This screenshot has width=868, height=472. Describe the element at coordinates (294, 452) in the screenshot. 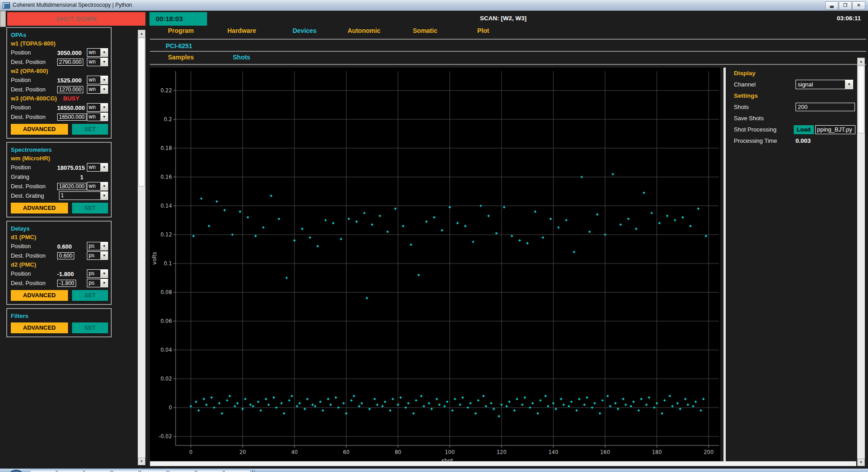

I see `x-tick-label: 40` at that location.